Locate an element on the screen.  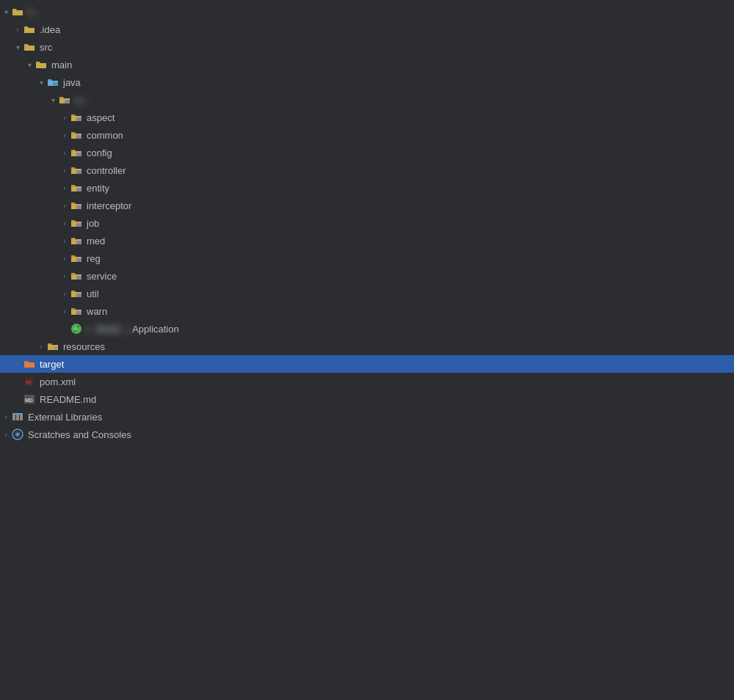
chevron-main is located at coordinates (29, 65).